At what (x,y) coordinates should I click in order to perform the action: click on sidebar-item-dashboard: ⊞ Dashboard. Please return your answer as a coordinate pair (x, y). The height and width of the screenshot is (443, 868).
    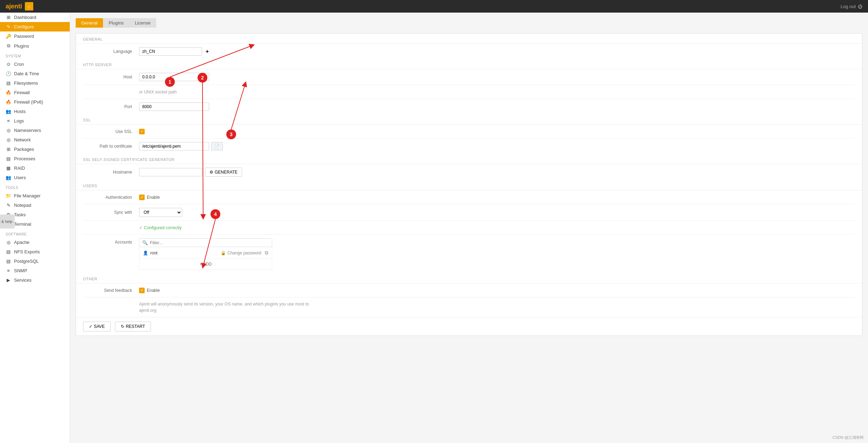
    Looking at the image, I should click on (35, 17).